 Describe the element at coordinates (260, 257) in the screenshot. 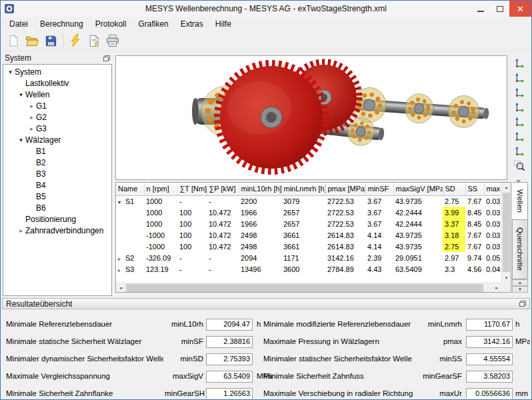

I see `table-cell: 2094` at that location.